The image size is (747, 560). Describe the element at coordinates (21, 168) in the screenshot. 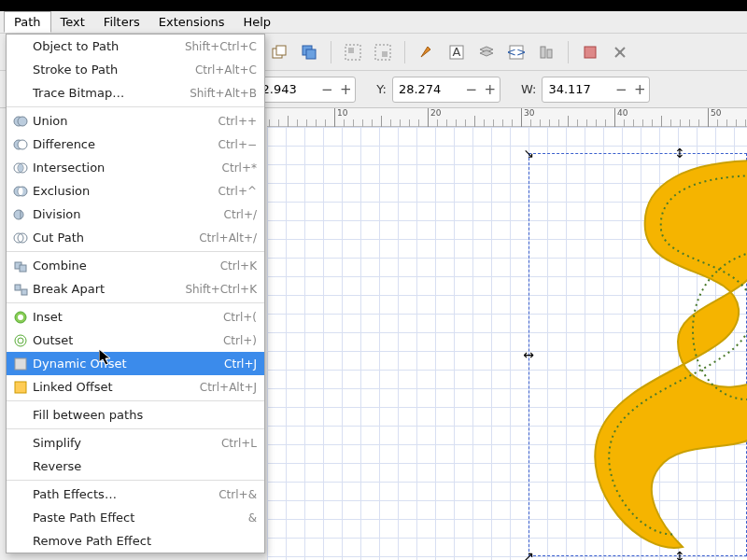

I see `inter-icon` at that location.